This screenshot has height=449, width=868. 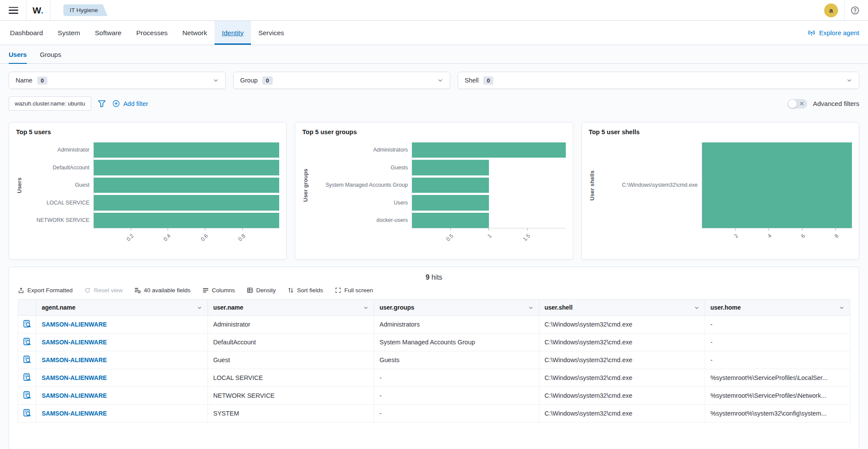 I want to click on close-icon, so click(x=802, y=103).